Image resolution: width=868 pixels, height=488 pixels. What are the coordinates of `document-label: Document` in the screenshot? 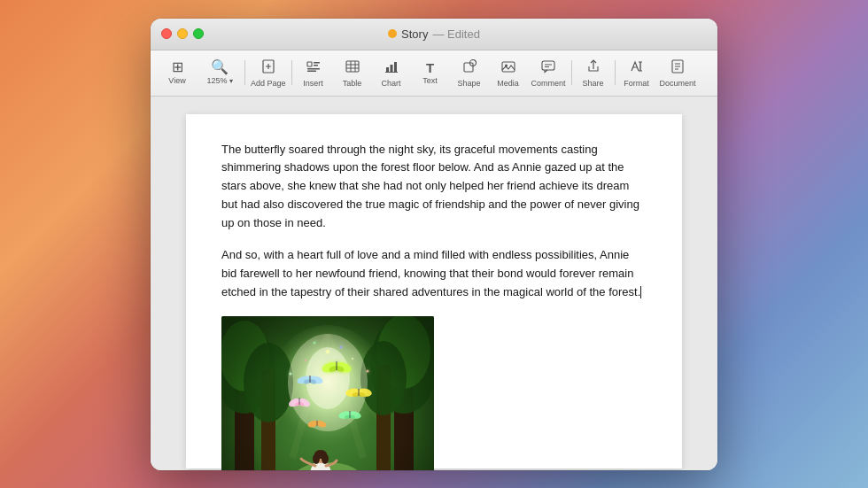 It's located at (678, 83).